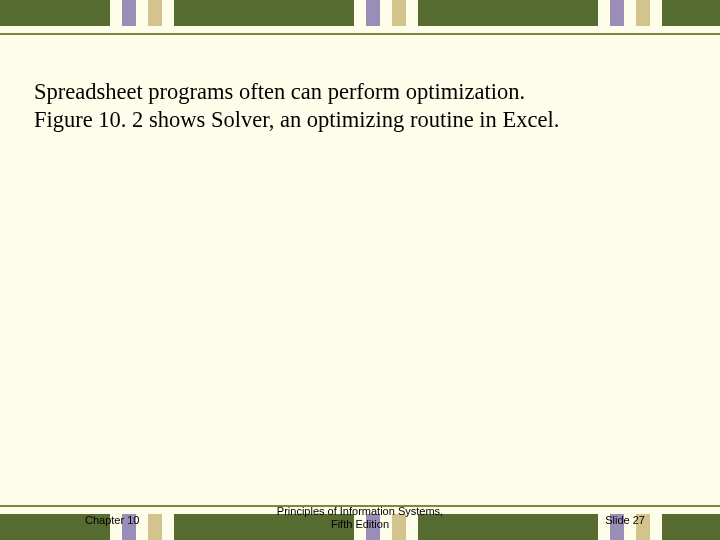 This screenshot has height=540, width=720. What do you see at coordinates (360, 524) in the screenshot?
I see `footer-book-line2: Fifth Edition` at bounding box center [360, 524].